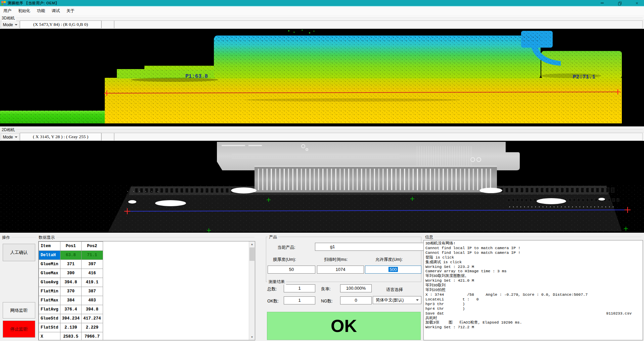 The width and height of the screenshot is (644, 341). What do you see at coordinates (340, 270) in the screenshot?
I see `scan-time-input: 1074` at bounding box center [340, 270].